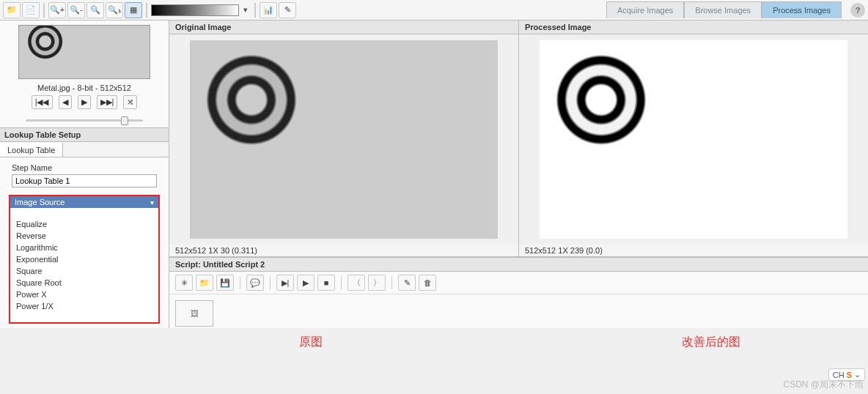 Image resolution: width=868 pixels, height=394 pixels. I want to click on image-thumbnail, so click(84, 52).